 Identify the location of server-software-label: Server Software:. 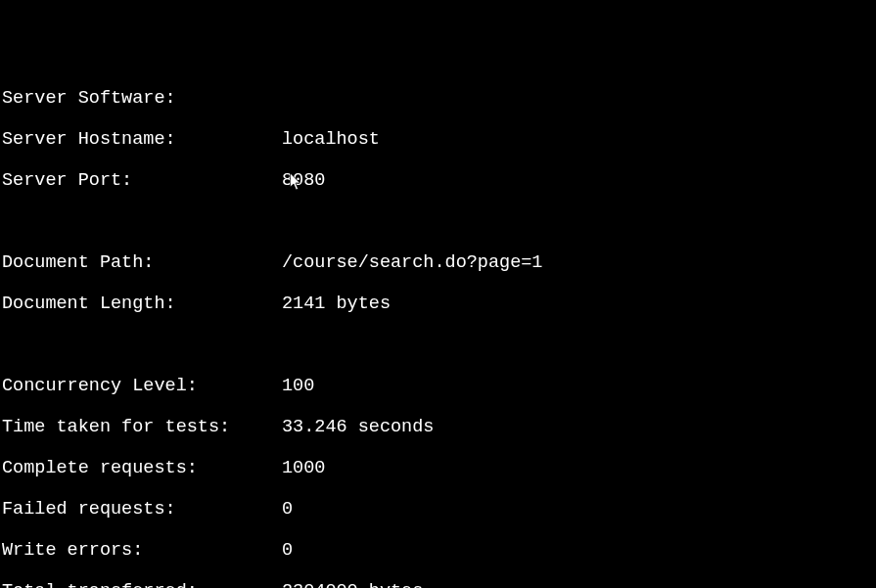
(142, 98).